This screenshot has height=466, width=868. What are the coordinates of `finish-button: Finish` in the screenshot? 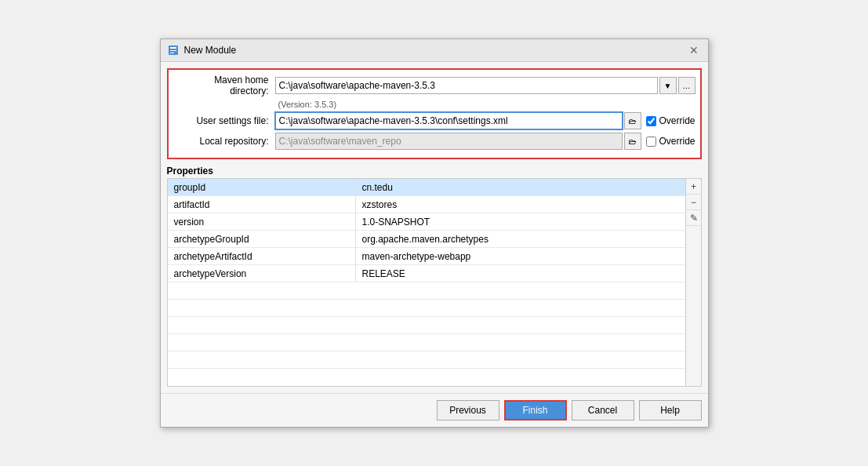 It's located at (536, 410).